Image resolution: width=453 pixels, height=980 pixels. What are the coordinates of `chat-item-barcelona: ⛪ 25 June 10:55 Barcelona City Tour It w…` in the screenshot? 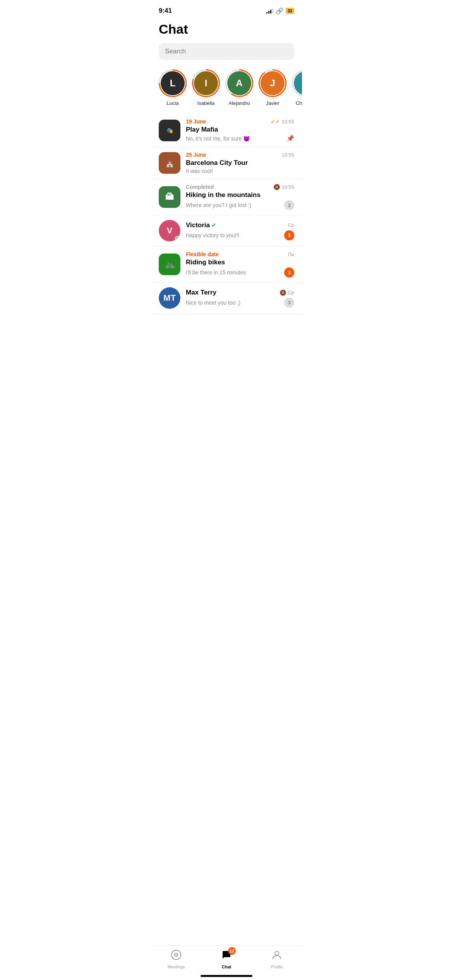 It's located at (226, 163).